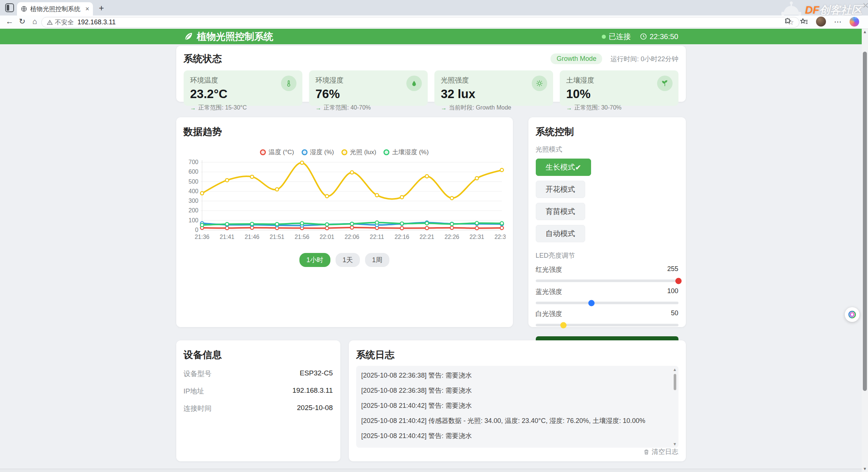 This screenshot has width=868, height=472. I want to click on range-1hour-button: 1小时, so click(315, 260).